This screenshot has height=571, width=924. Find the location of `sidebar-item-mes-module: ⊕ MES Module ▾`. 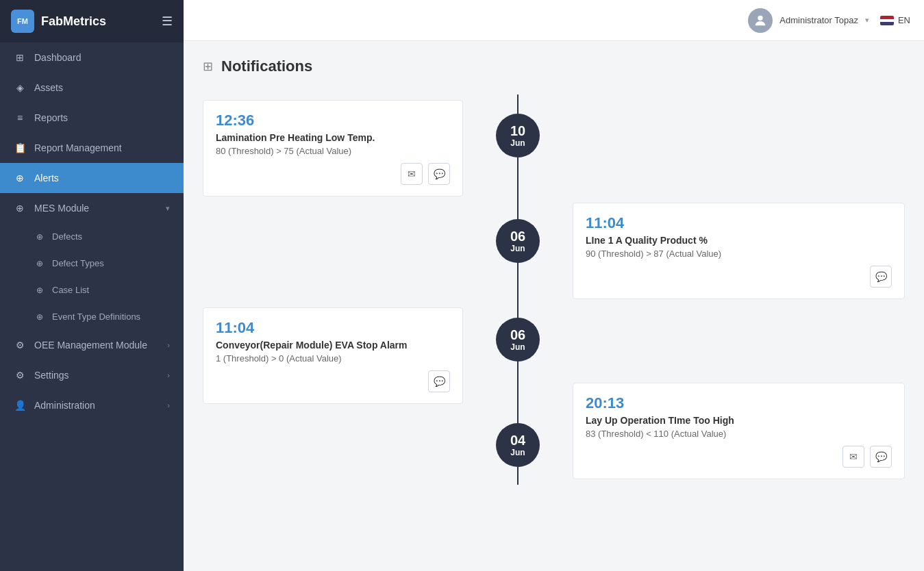

sidebar-item-mes-module: ⊕ MES Module ▾ is located at coordinates (92, 208).